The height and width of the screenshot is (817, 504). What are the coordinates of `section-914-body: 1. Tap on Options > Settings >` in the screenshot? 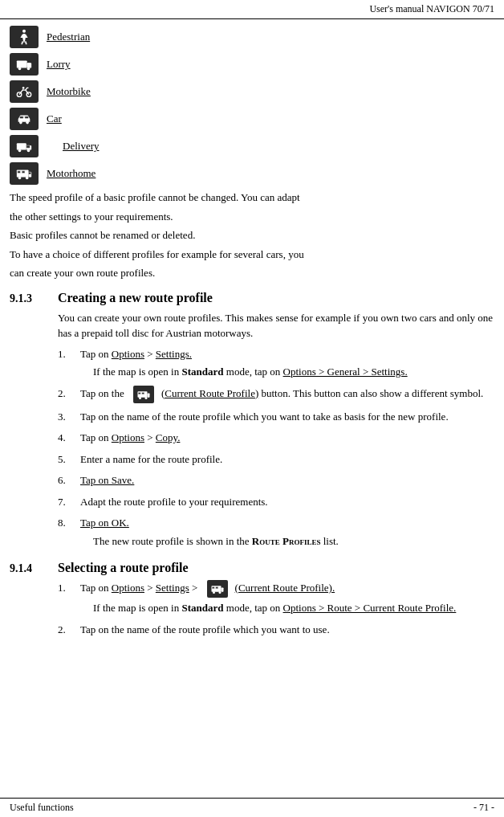 It's located at (252, 610).